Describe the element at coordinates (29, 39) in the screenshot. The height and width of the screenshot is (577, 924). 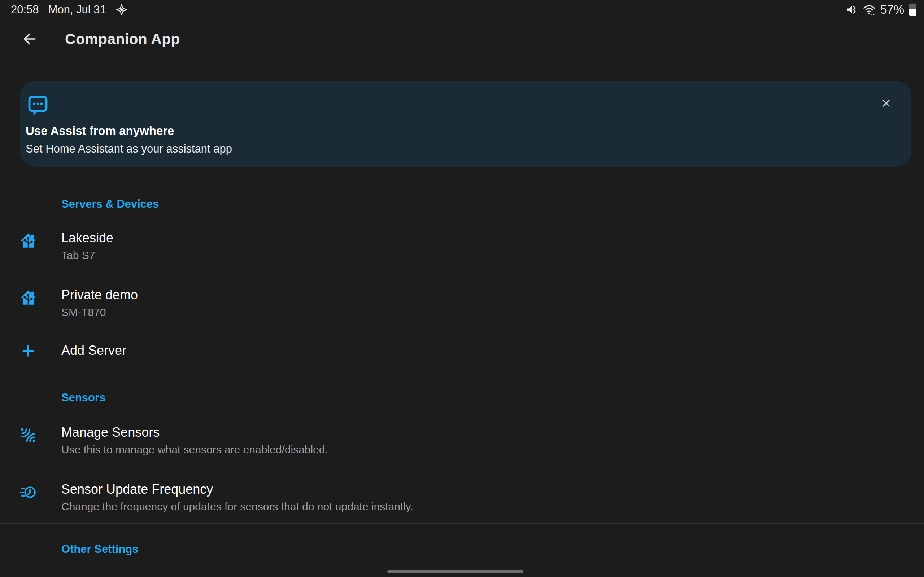
I see `back-button` at that location.